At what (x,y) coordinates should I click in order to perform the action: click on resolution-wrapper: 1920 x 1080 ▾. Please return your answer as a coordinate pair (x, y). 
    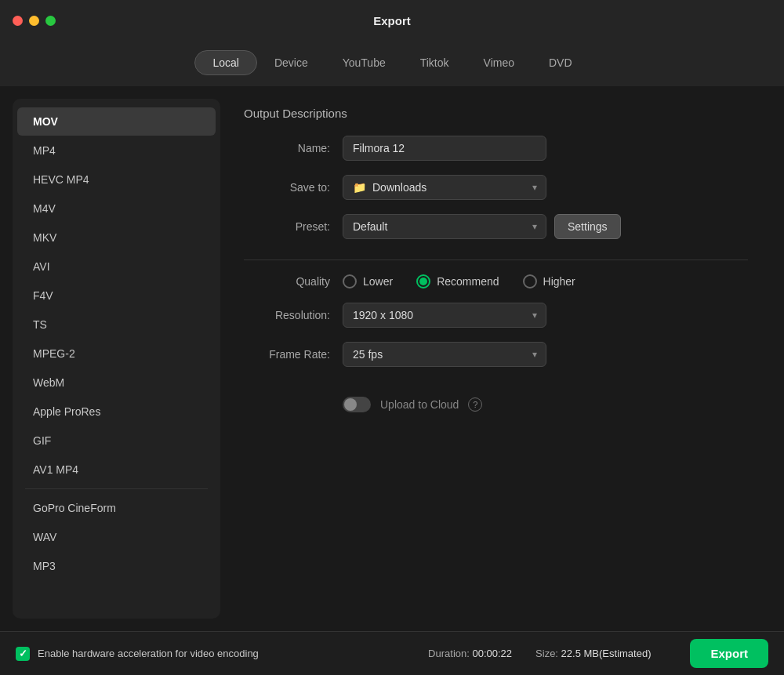
    Looking at the image, I should click on (445, 315).